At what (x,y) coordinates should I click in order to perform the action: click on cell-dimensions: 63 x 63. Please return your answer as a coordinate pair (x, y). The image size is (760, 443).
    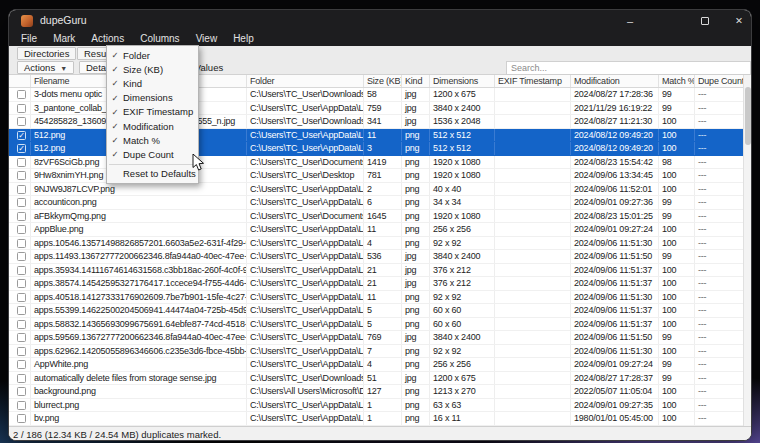
    Looking at the image, I should click on (462, 406).